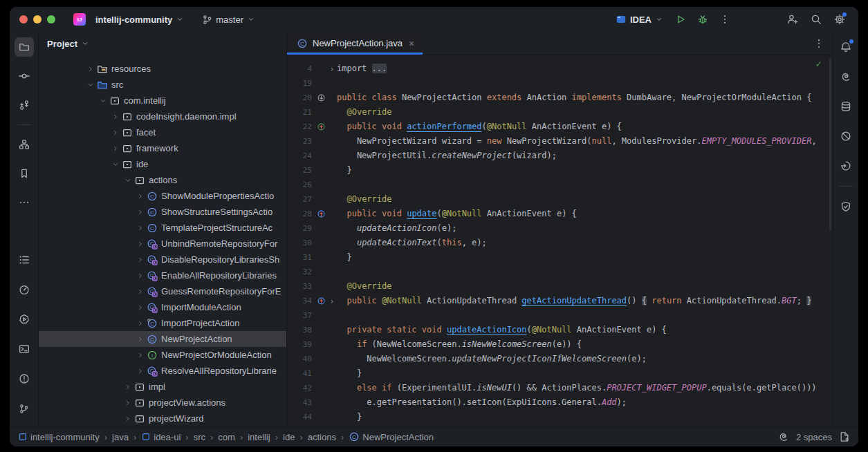 The image size is (868, 452). I want to click on tree-item-facet: facet, so click(163, 133).